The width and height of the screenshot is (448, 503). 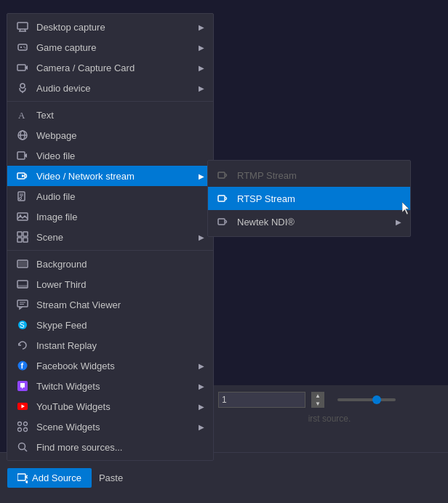 What do you see at coordinates (111, 264) in the screenshot?
I see `menu-item-background: Background` at bounding box center [111, 264].